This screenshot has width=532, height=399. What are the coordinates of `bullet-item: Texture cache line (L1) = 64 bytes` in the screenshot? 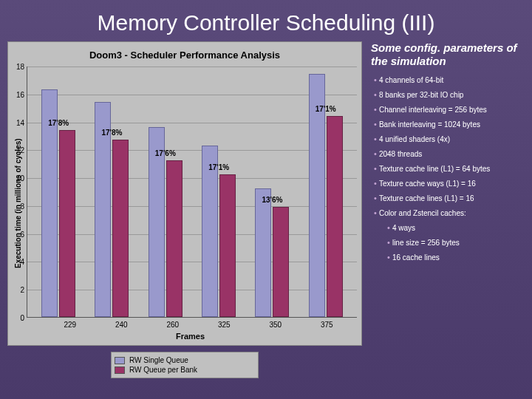 It's located at (446, 168).